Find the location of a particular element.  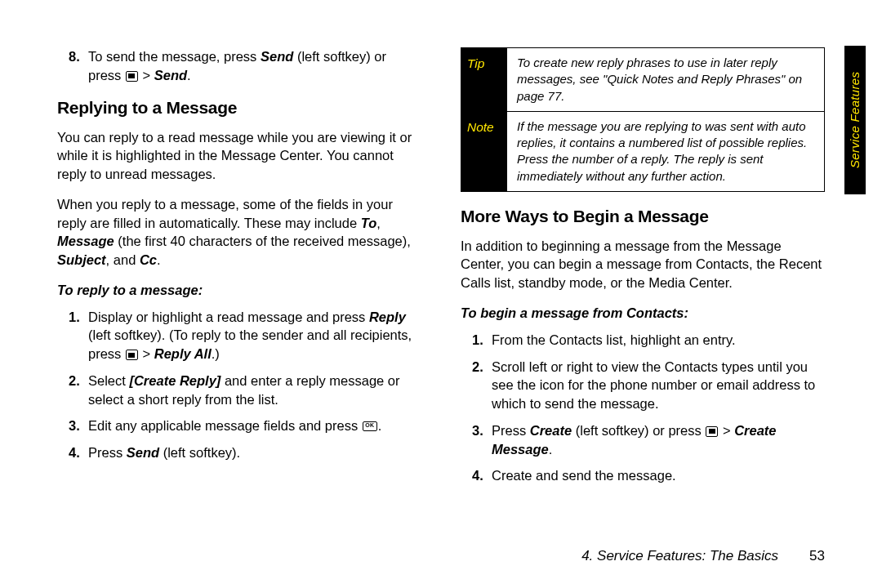

step-8: 8. To send the message, press Send (left… is located at coordinates (239, 66).